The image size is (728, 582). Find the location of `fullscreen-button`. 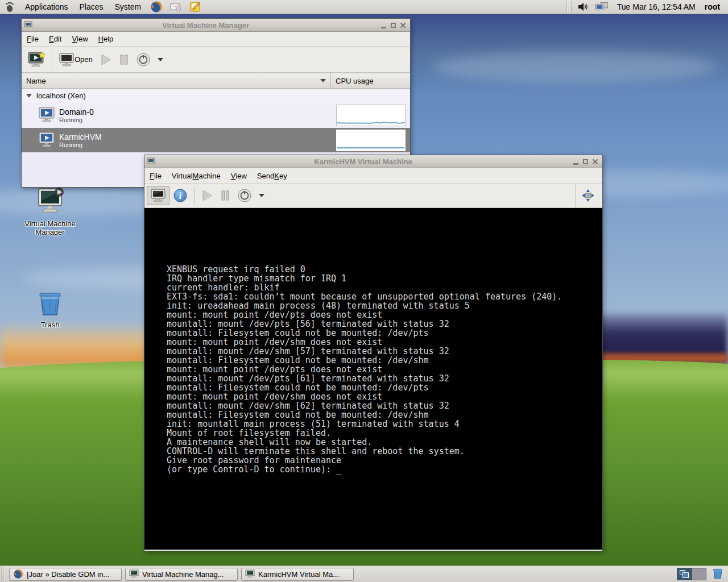

fullscreen-button is located at coordinates (588, 196).